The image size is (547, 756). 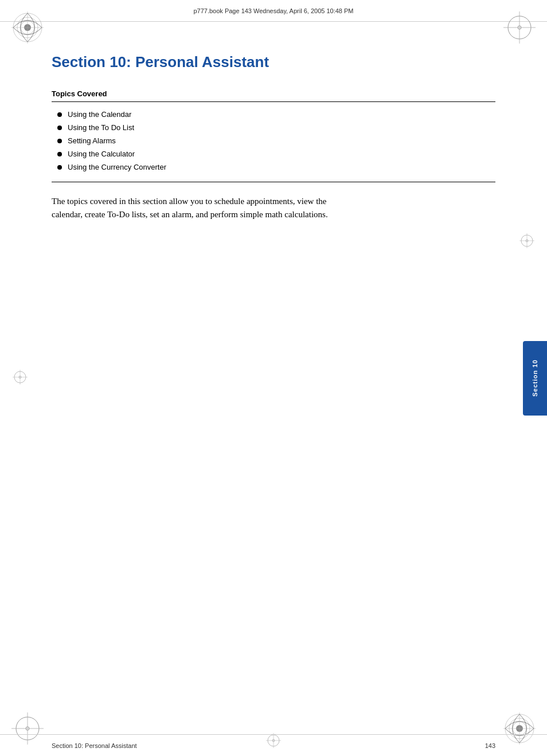 I want to click on footer-bar: Section 10: Personal Assistant 143, so click(x=274, y=745).